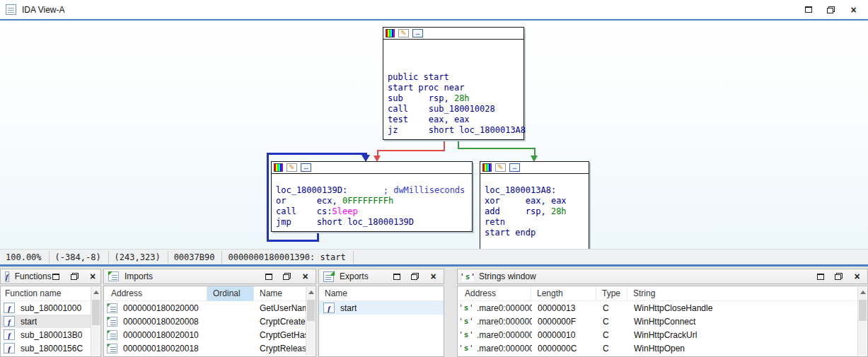 Image resolution: width=868 pixels, height=357 pixels. Describe the element at coordinates (510, 233) in the screenshot. I see `asm-token: start endp` at that location.